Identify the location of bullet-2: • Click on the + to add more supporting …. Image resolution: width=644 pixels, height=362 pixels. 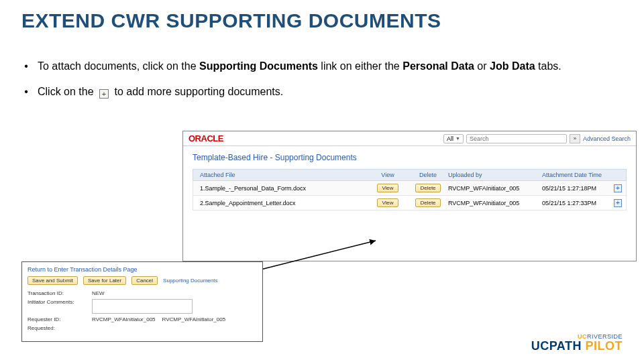
(322, 92).